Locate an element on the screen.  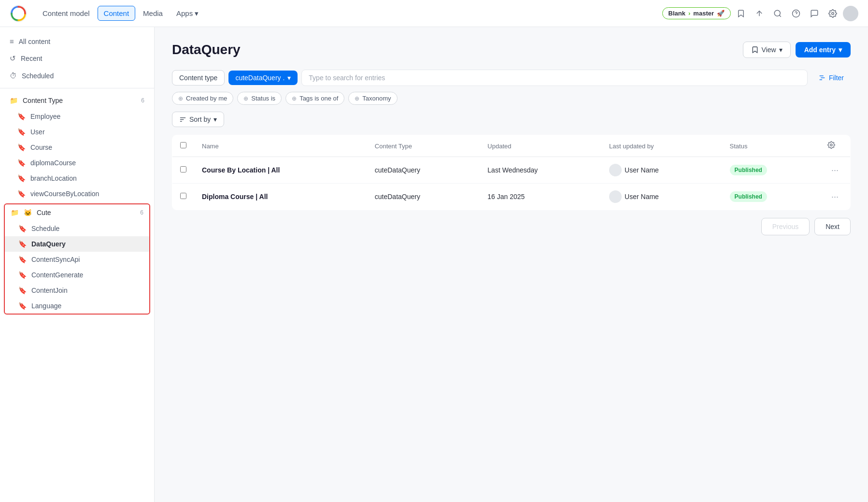
sidebar-item-language: 🔖 Language is located at coordinates (77, 306).